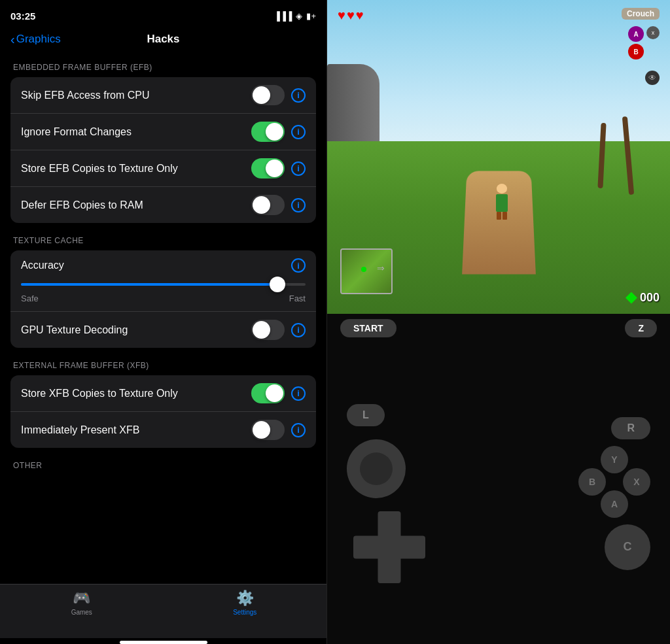  I want to click on hud-btn-x: x, so click(653, 33).